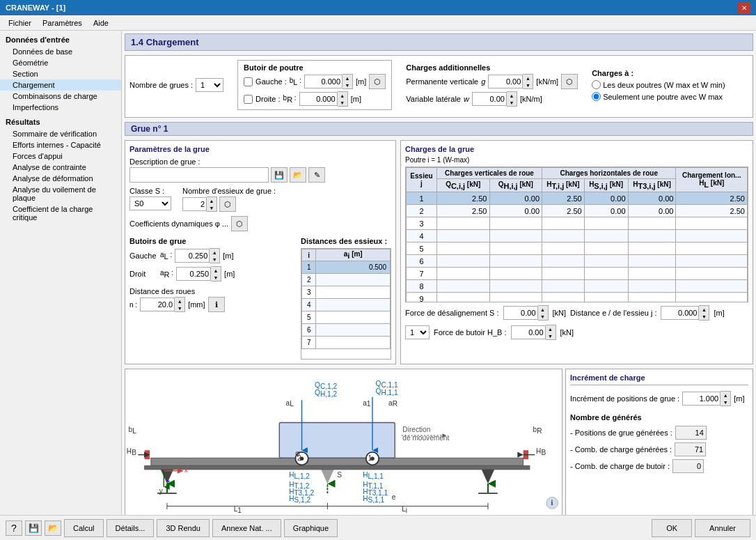 The image size is (756, 540). I want to click on dist-essieux-row: 1, so click(347, 268).